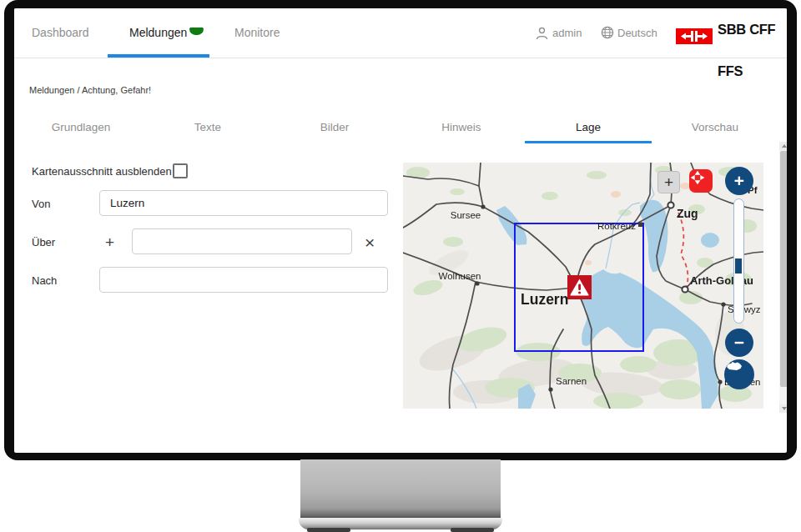 This screenshot has height=532, width=801. I want to click on top-nav: Dashboard Meldungen Monitore admin Deuts…, so click(400, 33).